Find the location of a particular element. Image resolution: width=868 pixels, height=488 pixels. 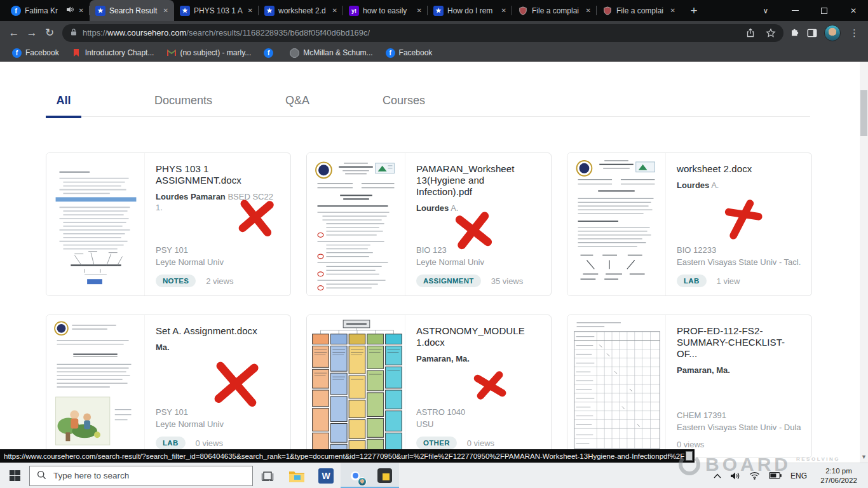

menu-kebab-icon: ⋮ is located at coordinates (854, 33).